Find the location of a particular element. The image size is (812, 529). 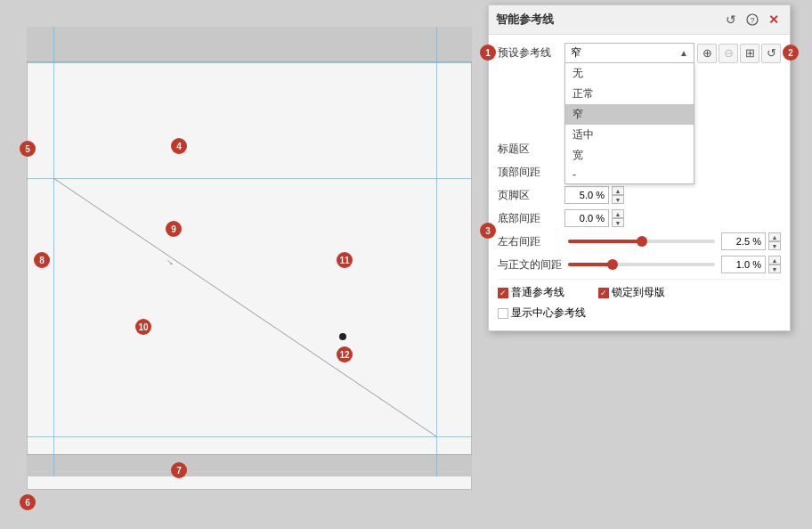

lr-margin-spin-down: ▼ is located at coordinates (775, 246).